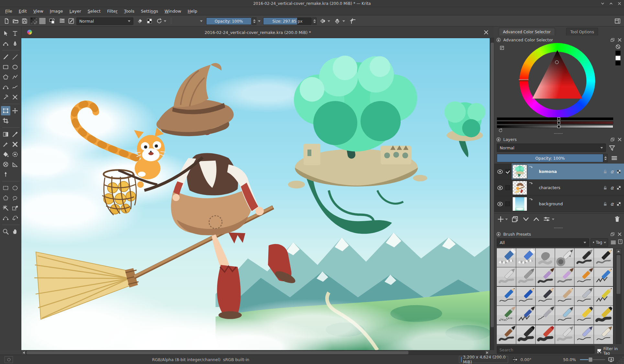  What do you see at coordinates (6, 188) in the screenshot?
I see `tool-select-rectangular` at bounding box center [6, 188].